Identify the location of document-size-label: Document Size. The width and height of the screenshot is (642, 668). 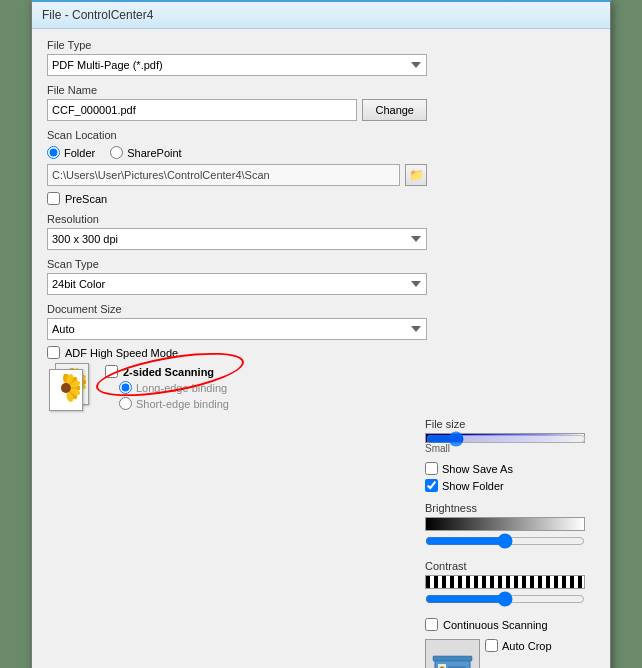
(237, 309).